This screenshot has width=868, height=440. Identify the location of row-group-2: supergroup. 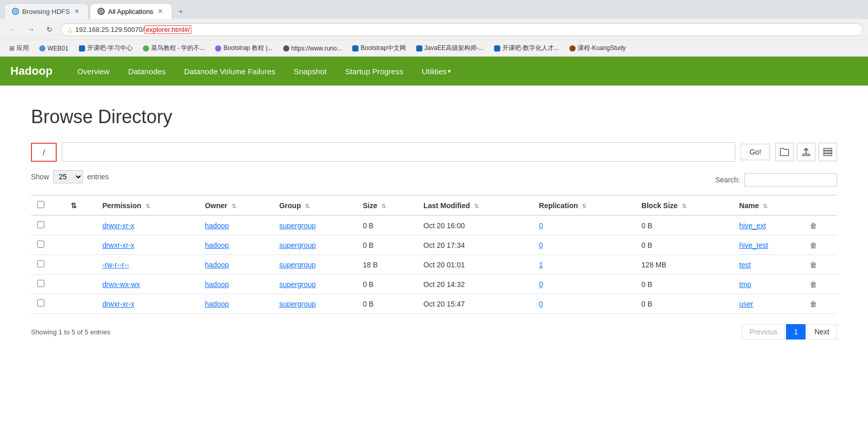
(315, 265).